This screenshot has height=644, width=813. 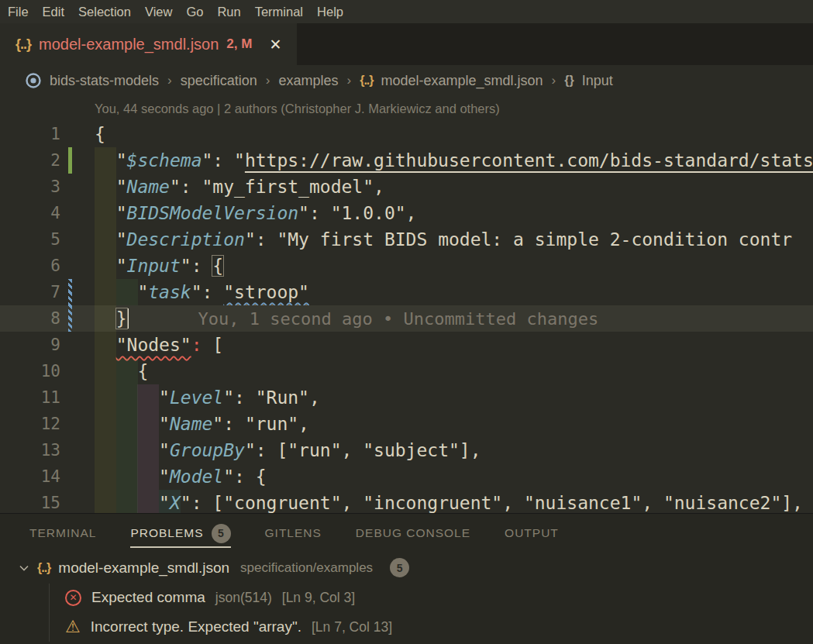 What do you see at coordinates (406, 292) in the screenshot?
I see `code-line-7: 7 "task": "stroop"` at bounding box center [406, 292].